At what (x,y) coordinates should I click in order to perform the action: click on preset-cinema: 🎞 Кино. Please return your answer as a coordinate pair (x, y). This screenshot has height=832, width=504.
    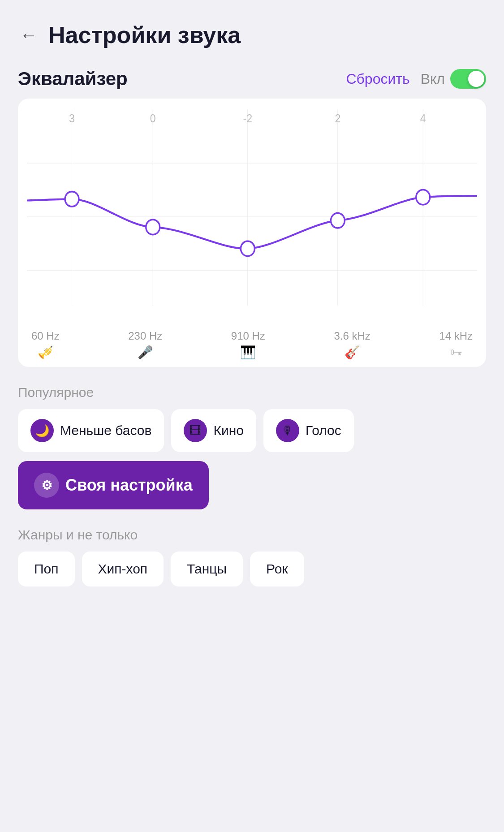
    Looking at the image, I should click on (214, 431).